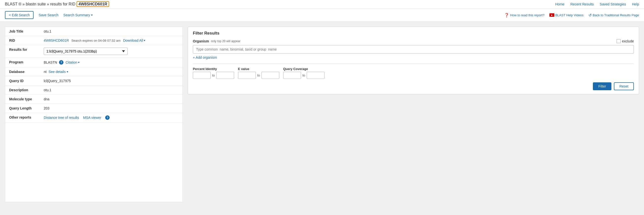 The width and height of the screenshot is (644, 215). What do you see at coordinates (566, 15) in the screenshot?
I see `blast-help-videos-link: BLAST Help Videos` at bounding box center [566, 15].